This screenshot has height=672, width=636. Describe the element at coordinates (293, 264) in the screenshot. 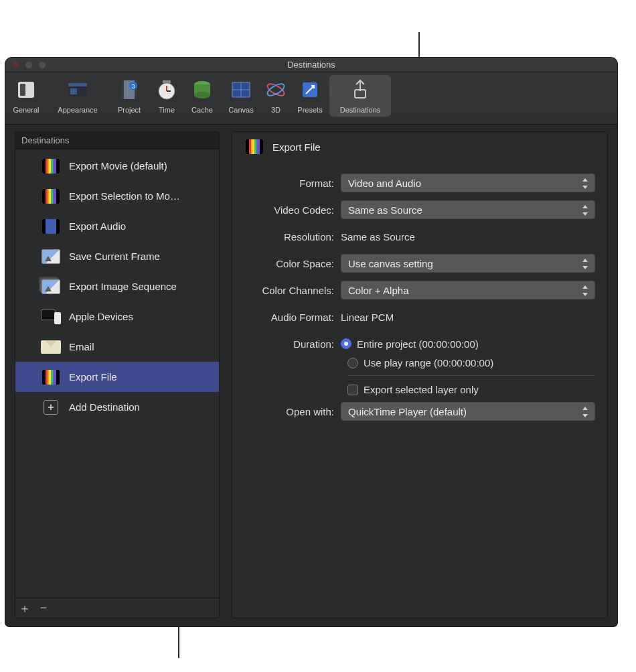

I see `colorspace-label: Color Space:` at that location.